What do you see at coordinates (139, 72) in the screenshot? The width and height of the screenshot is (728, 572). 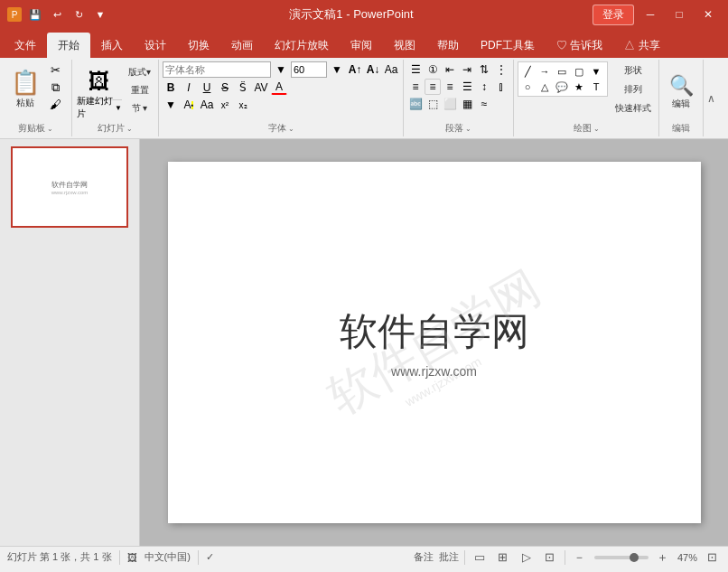 I see `layout-button: 版式▾` at bounding box center [139, 72].